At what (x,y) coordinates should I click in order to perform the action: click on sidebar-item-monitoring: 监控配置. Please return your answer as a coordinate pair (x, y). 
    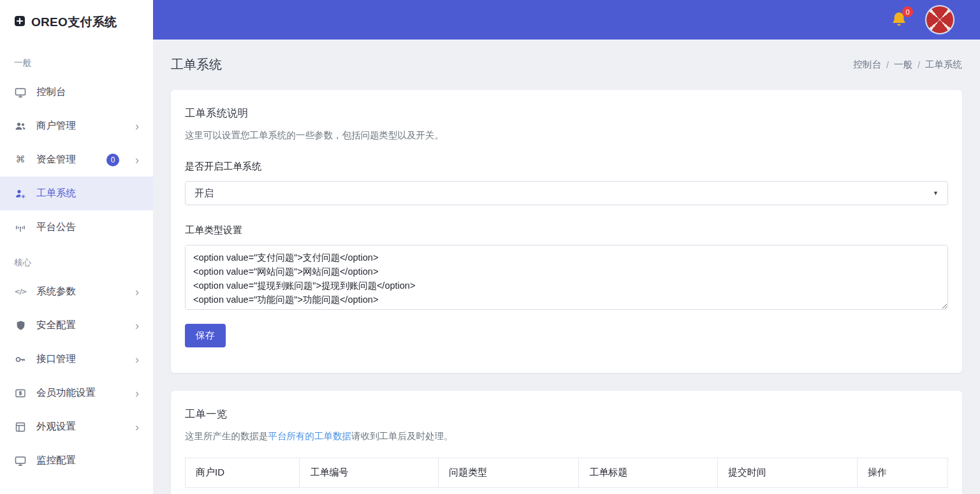
    Looking at the image, I should click on (77, 460).